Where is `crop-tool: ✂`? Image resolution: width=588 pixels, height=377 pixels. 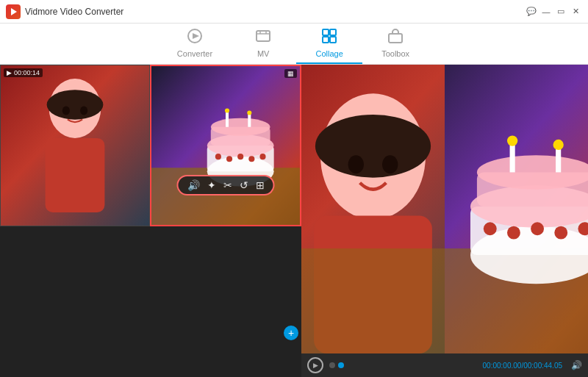
crop-tool: ✂ is located at coordinates (228, 185).